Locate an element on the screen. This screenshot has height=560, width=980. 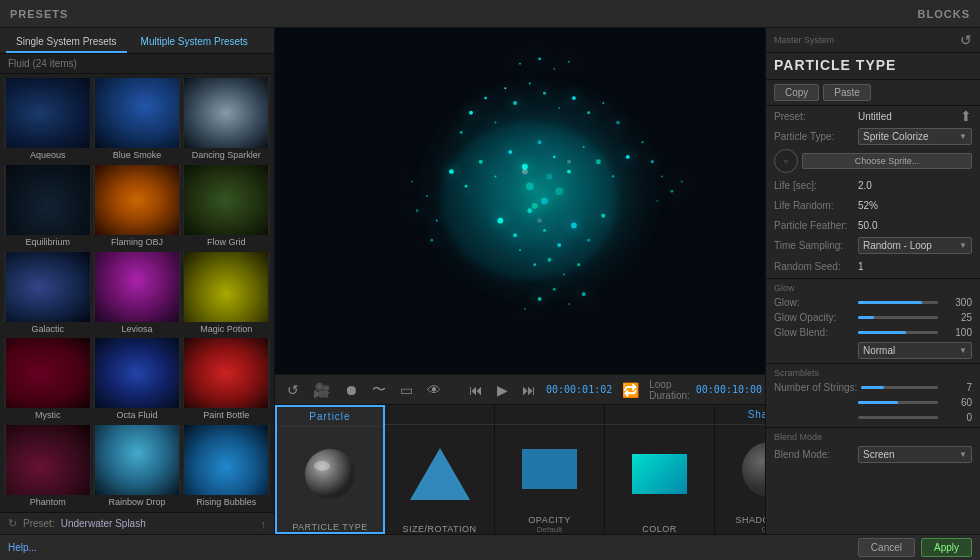
list-item: Rising Bubbles is located at coordinates (226, 468).